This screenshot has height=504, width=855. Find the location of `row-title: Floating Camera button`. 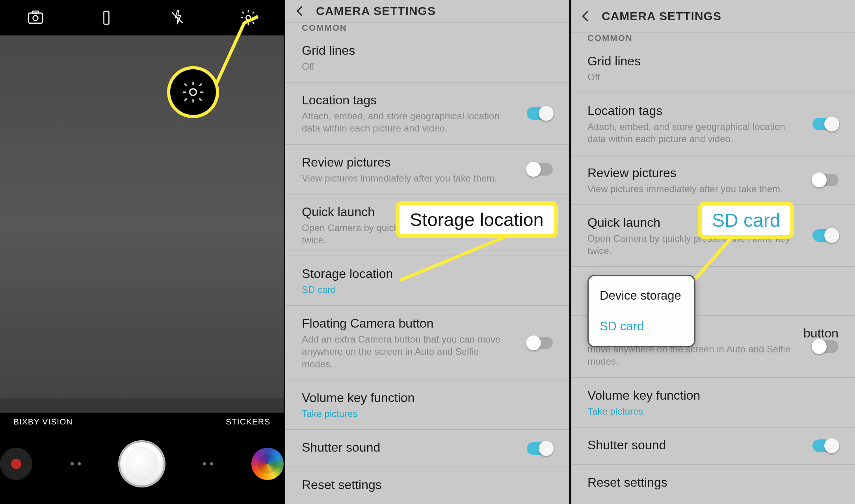

row-title: Floating Camera button is located at coordinates (427, 324).